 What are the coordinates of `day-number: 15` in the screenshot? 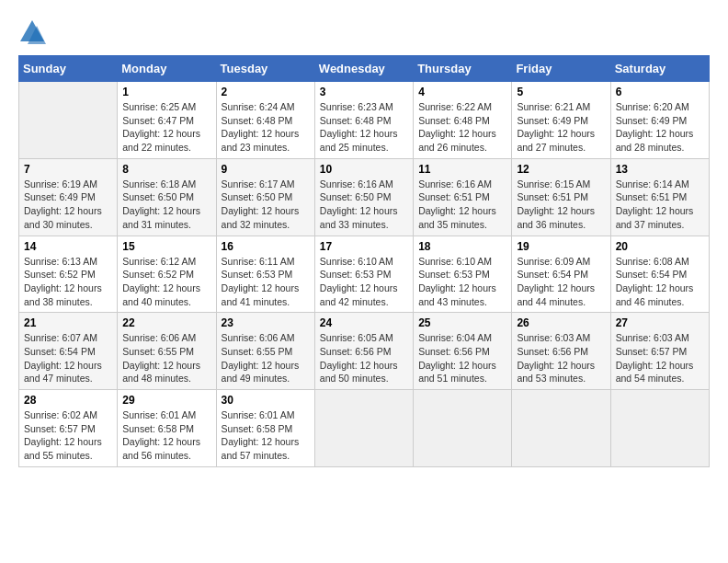 It's located at (166, 247).